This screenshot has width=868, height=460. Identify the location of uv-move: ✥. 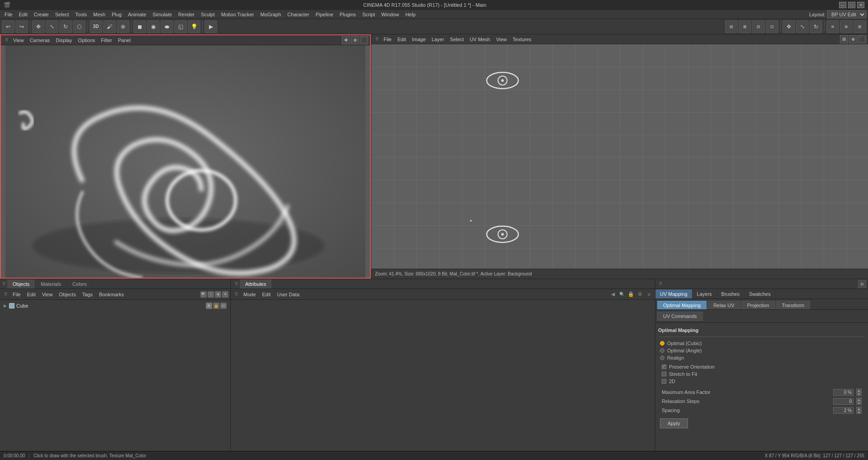
(789, 27).